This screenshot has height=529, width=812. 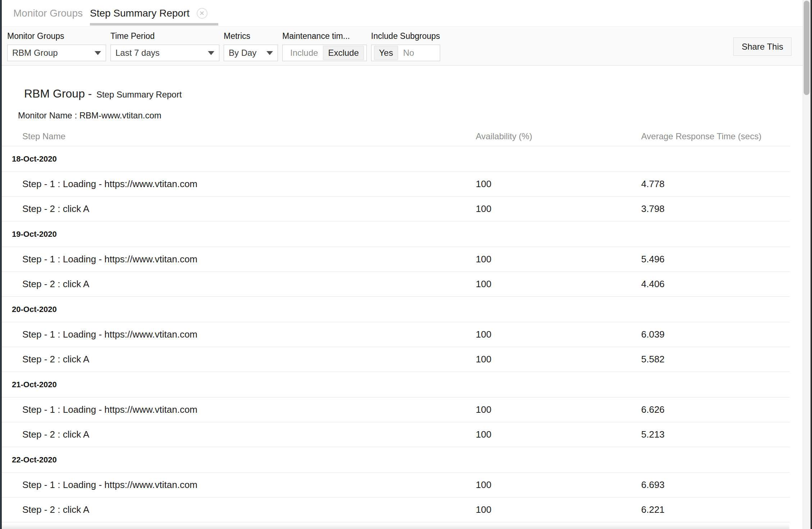 What do you see at coordinates (716, 435) in the screenshot?
I see `response-time-value: 5.213` at bounding box center [716, 435].